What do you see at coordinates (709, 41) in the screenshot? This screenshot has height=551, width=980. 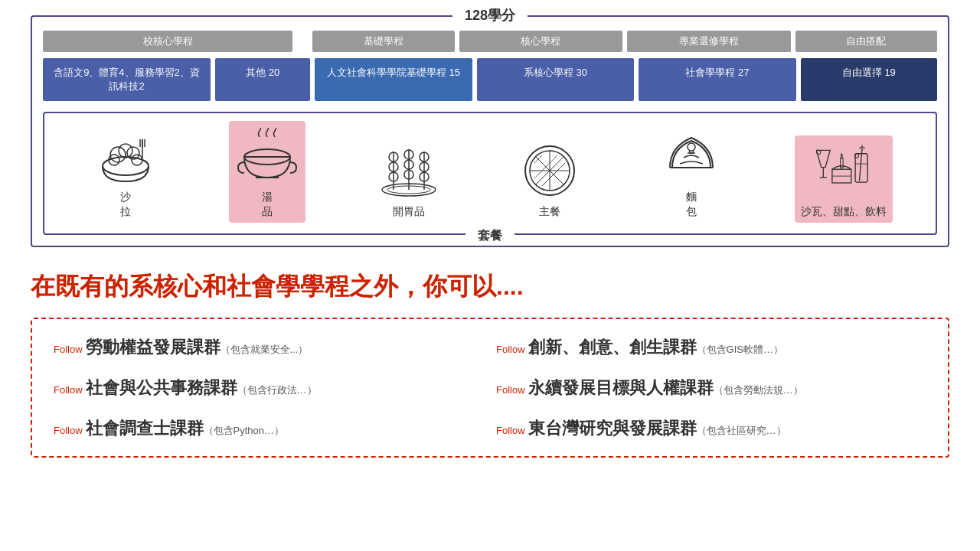 I see `cat-header-4: 專業選修學程` at bounding box center [709, 41].